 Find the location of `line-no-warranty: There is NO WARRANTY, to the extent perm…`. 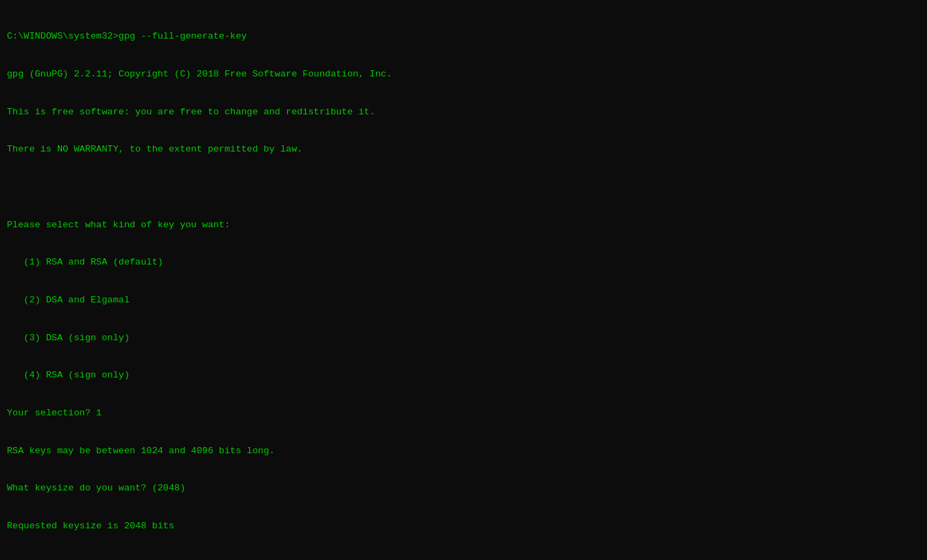

line-no-warranty: There is NO WARRANTY, to the extent perm… is located at coordinates (464, 149).